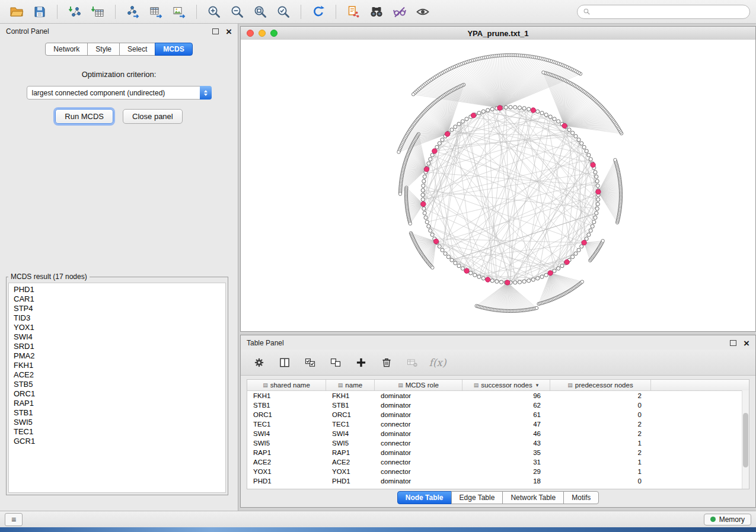 The width and height of the screenshot is (756, 532). Describe the element at coordinates (17, 12) in the screenshot. I see `open-folder-icon` at that location.